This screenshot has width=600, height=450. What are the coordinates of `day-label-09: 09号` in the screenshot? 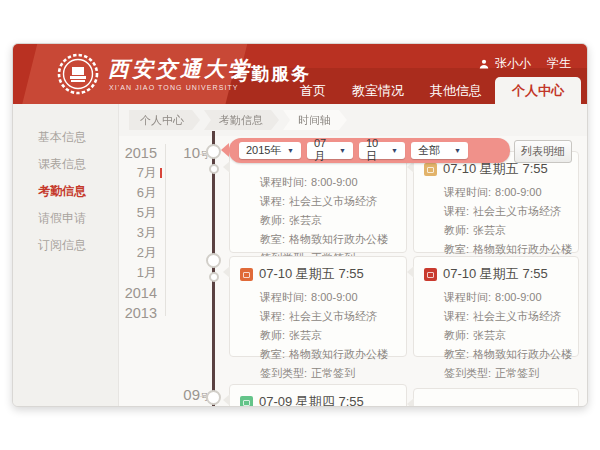 It's located at (191, 395).